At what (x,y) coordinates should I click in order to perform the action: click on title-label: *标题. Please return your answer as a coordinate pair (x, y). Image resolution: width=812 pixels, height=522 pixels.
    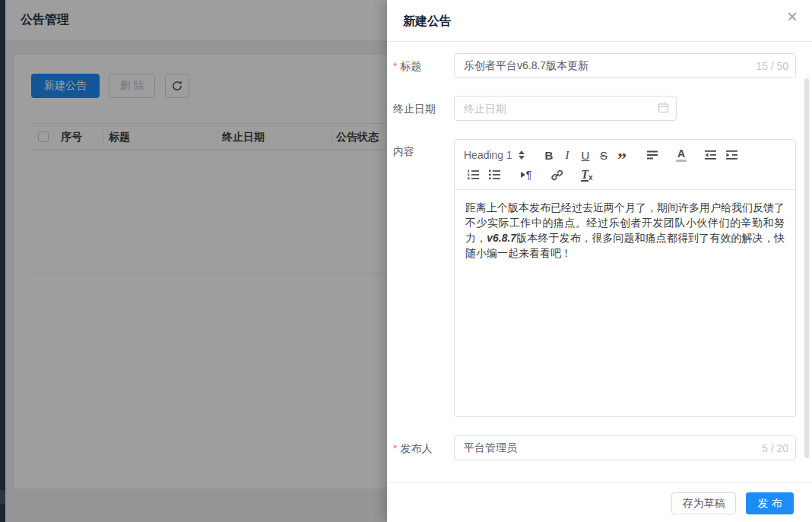
    Looking at the image, I should click on (408, 67).